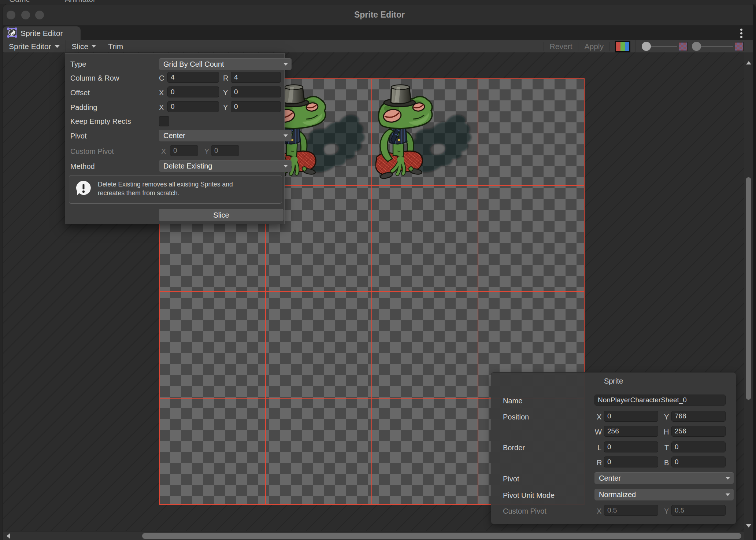 The width and height of the screenshot is (756, 540). What do you see at coordinates (193, 77) in the screenshot?
I see `column-count-field` at bounding box center [193, 77].